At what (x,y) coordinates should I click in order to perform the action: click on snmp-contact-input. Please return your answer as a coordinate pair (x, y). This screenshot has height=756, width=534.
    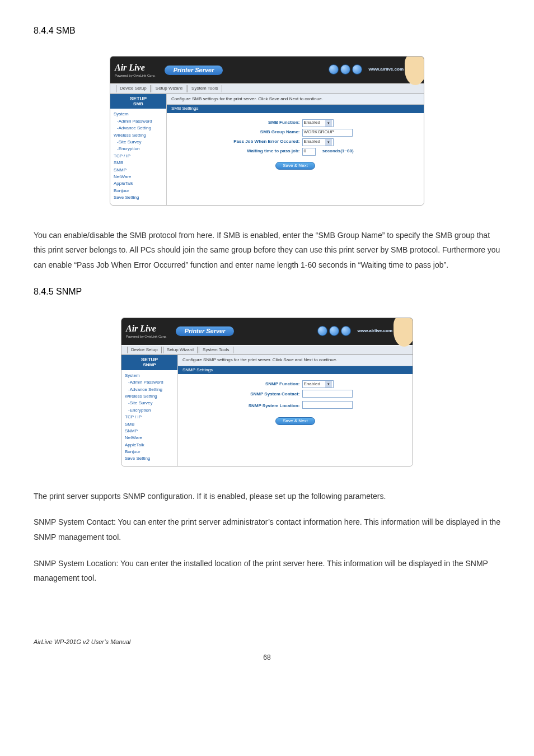
    Looking at the image, I should click on (327, 394).